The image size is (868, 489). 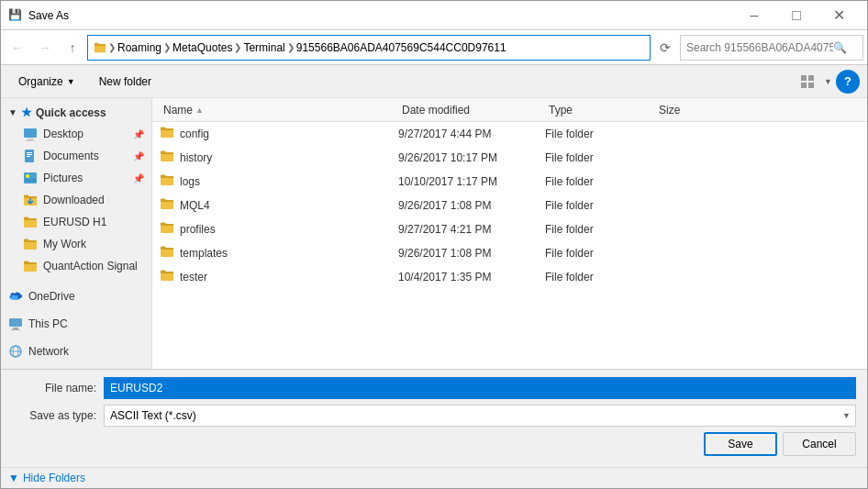 I want to click on sidebar-item-network: Network, so click(x=76, y=351).